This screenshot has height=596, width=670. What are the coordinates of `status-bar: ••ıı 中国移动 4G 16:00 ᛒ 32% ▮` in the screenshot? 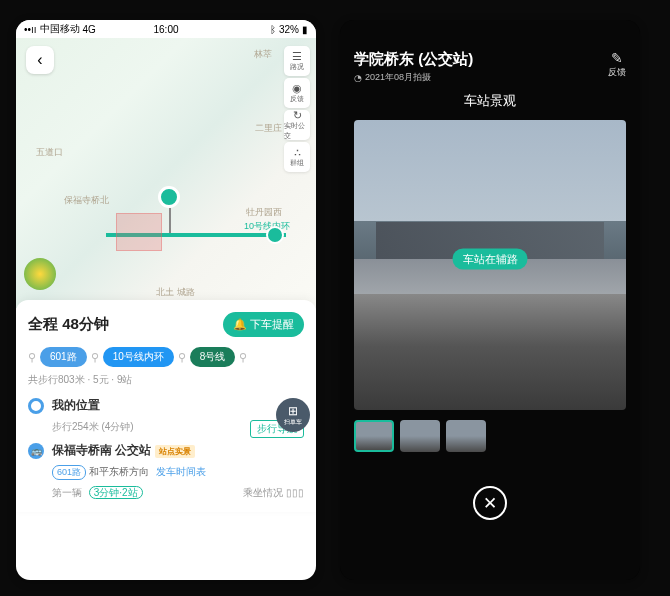 It's located at (166, 29).